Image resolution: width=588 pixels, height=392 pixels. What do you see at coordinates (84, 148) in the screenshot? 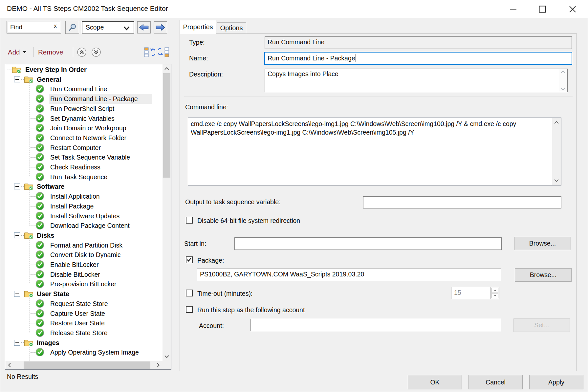
I see `tree-item-restart-computer: Restart Computer` at bounding box center [84, 148].